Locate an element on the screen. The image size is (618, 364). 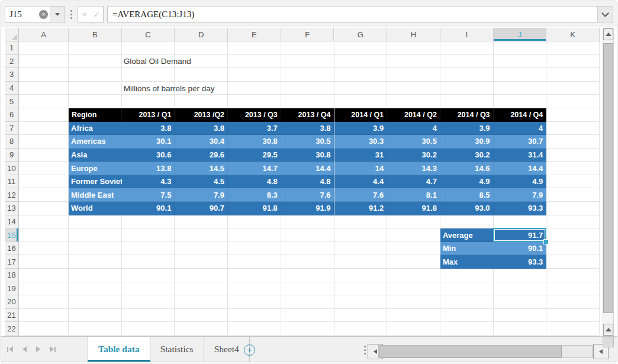
cell-C9: 30.6 is located at coordinates (149, 155).